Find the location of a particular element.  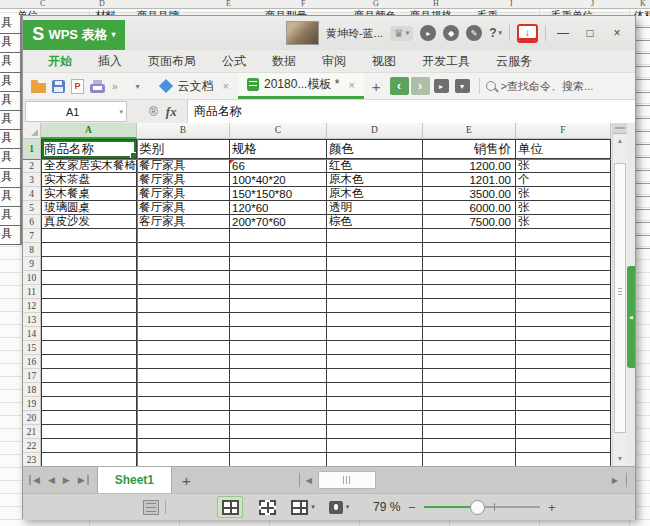

cell-C8 is located at coordinates (278, 250).